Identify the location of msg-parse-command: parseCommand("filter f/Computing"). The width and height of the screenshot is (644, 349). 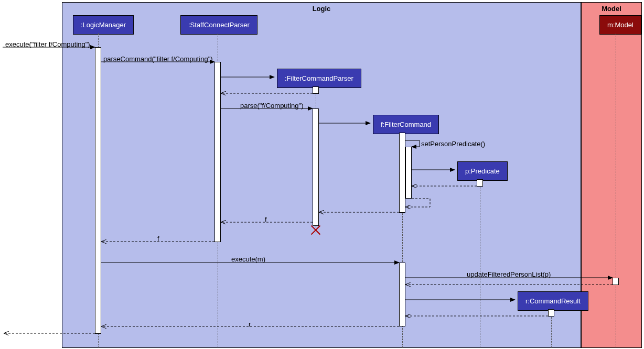
(158, 59).